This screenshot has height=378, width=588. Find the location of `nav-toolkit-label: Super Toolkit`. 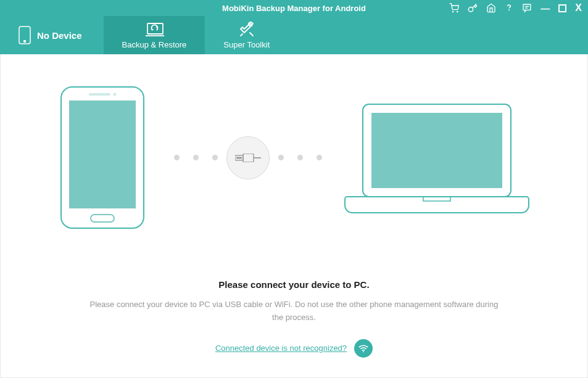

nav-toolkit-label: Super Toolkit is located at coordinates (247, 44).